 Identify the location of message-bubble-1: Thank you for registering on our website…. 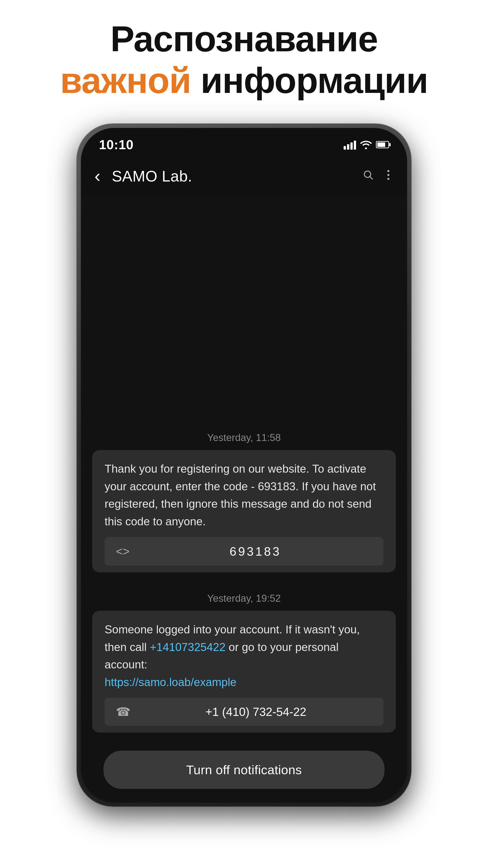
(244, 512).